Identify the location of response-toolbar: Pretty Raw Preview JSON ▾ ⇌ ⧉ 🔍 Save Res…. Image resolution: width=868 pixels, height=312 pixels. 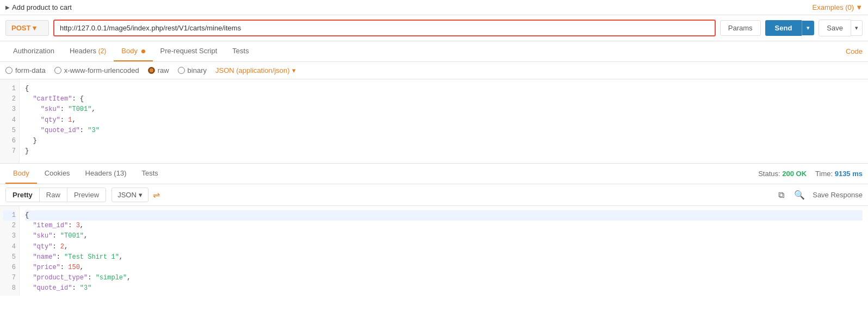
(434, 195).